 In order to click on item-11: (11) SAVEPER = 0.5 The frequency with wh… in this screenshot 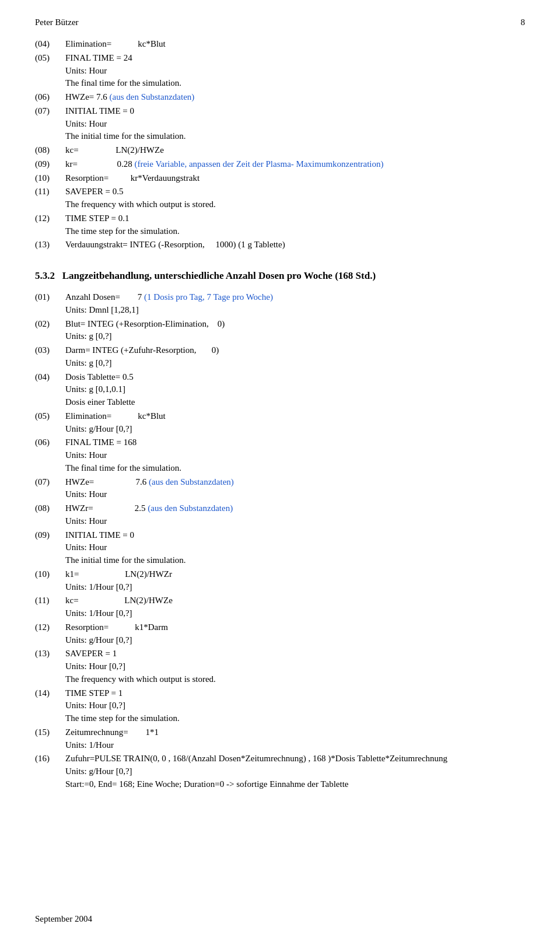, I will do `click(280, 198)`.